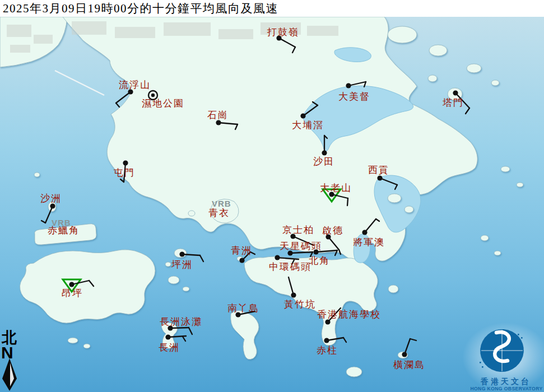  Describe the element at coordinates (283, 32) in the screenshot. I see `station-label: 打鼓嶺` at that location.